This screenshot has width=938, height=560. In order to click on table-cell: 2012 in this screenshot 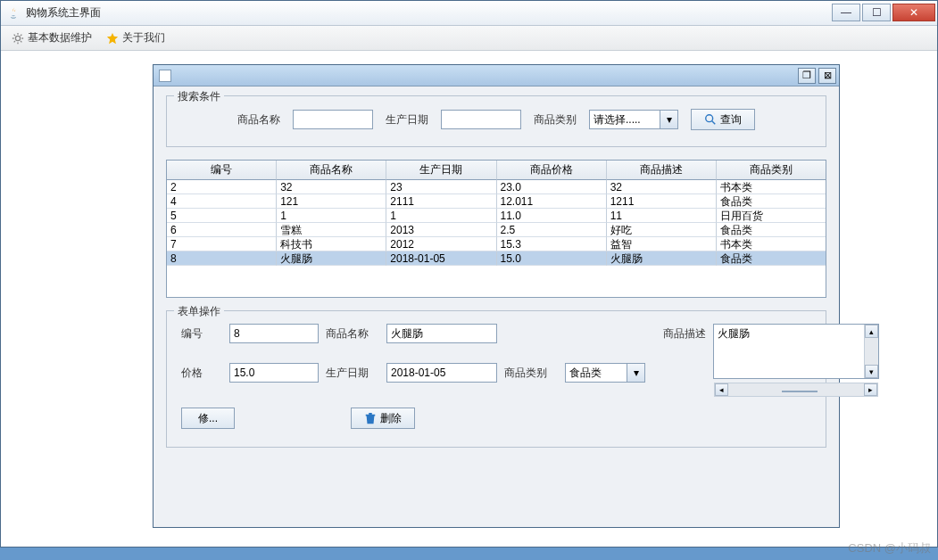, I will do `click(441, 244)`.